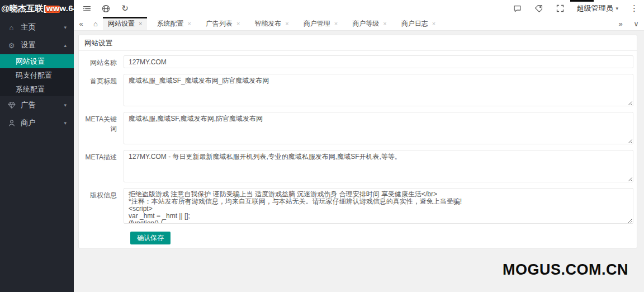 The width and height of the screenshot is (644, 292). I want to click on sidebar-item-codepay-config: 码支付配置, so click(37, 75).